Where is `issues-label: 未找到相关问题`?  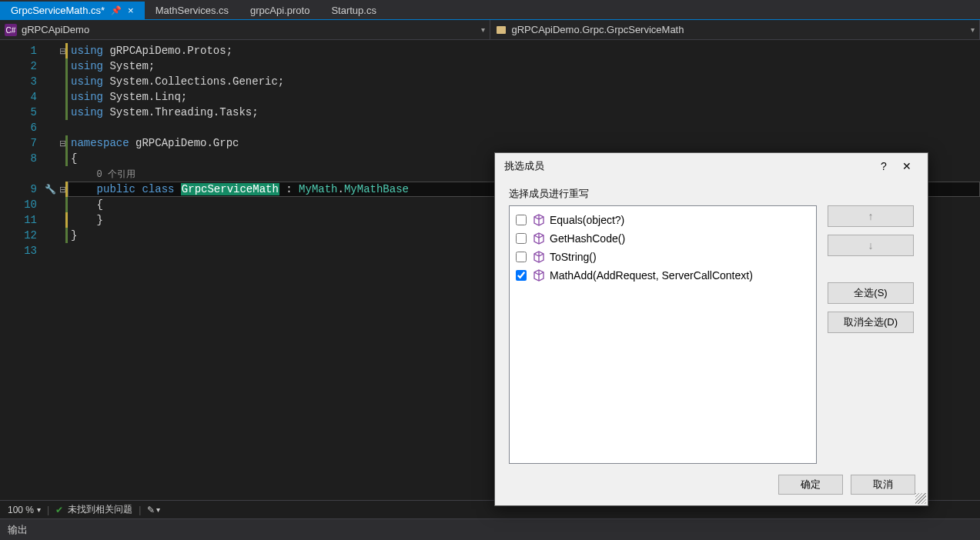
issues-label: 未找到相关问题 is located at coordinates (100, 509).